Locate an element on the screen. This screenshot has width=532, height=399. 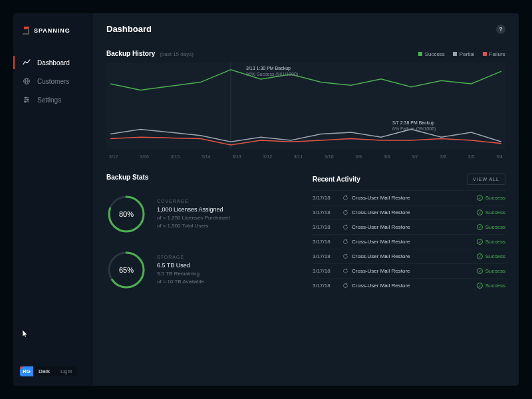
help-icon: ? is located at coordinates (501, 29).